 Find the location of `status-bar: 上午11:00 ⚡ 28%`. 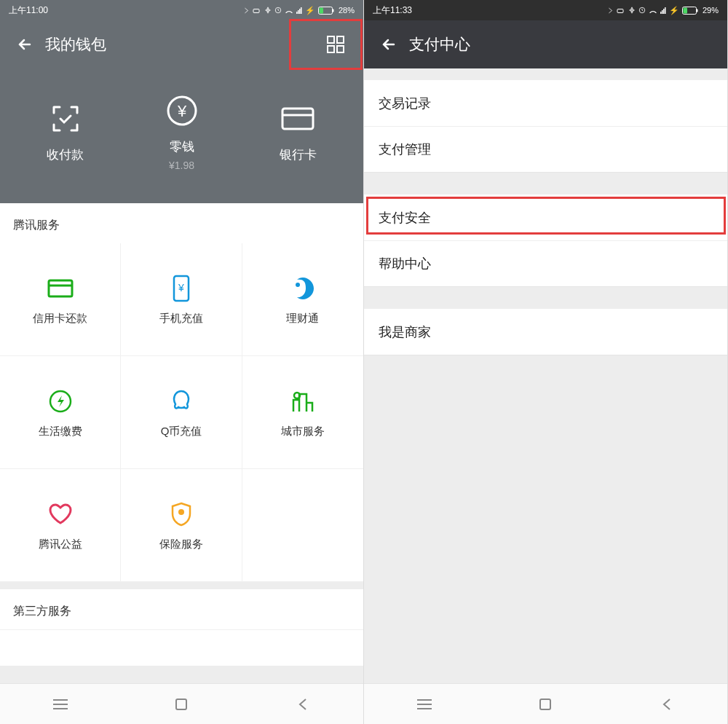

status-bar: 上午11:00 ⚡ 28% is located at coordinates (182, 10).